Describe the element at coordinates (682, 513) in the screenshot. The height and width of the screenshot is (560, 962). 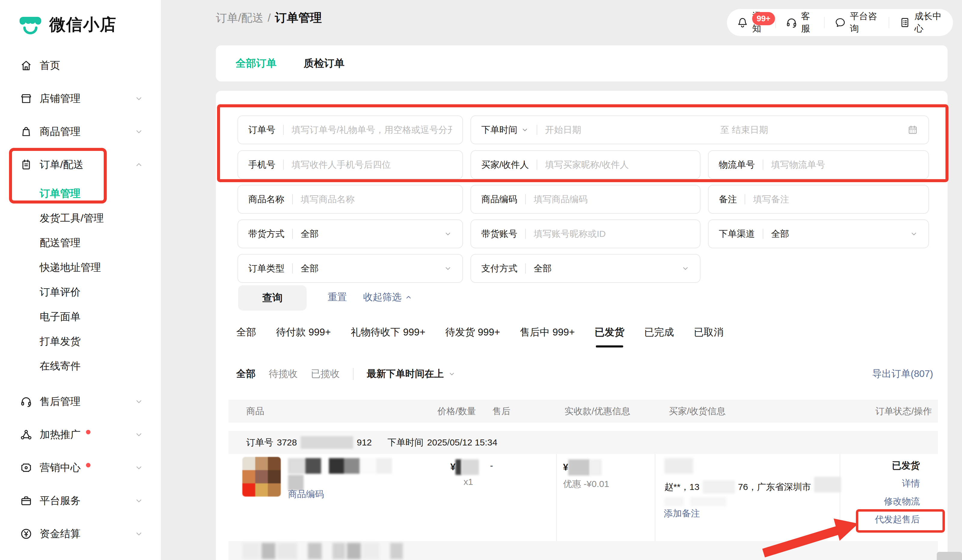
I see `add-remark-link: 添加备注` at that location.